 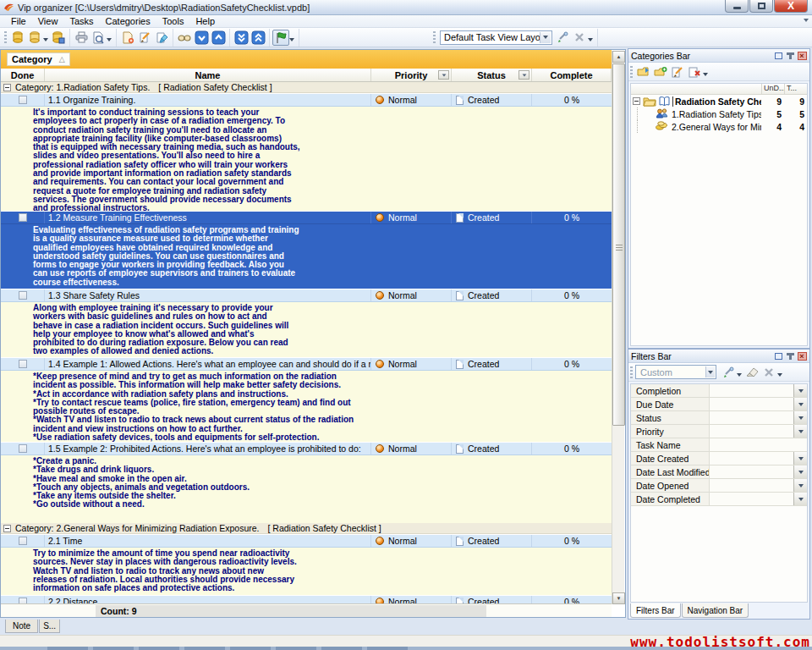 What do you see at coordinates (572, 74) in the screenshot?
I see `column-header-complete: Complete` at bounding box center [572, 74].